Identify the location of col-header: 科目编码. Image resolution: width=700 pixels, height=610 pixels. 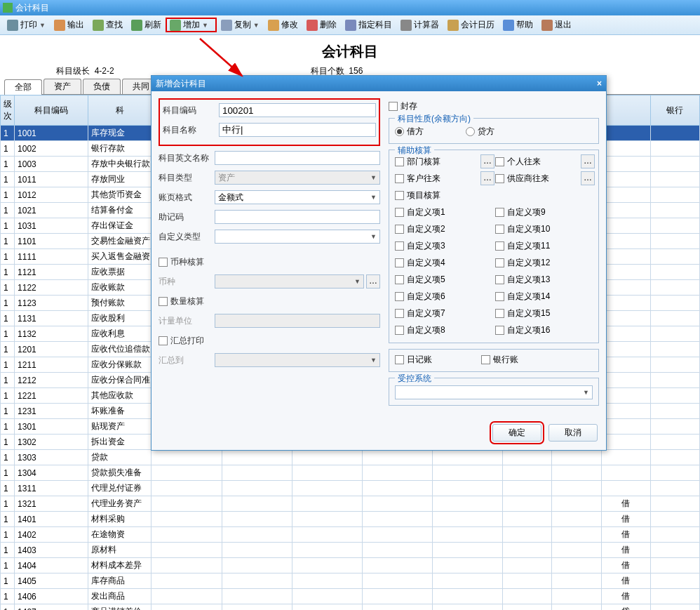
(52, 111).